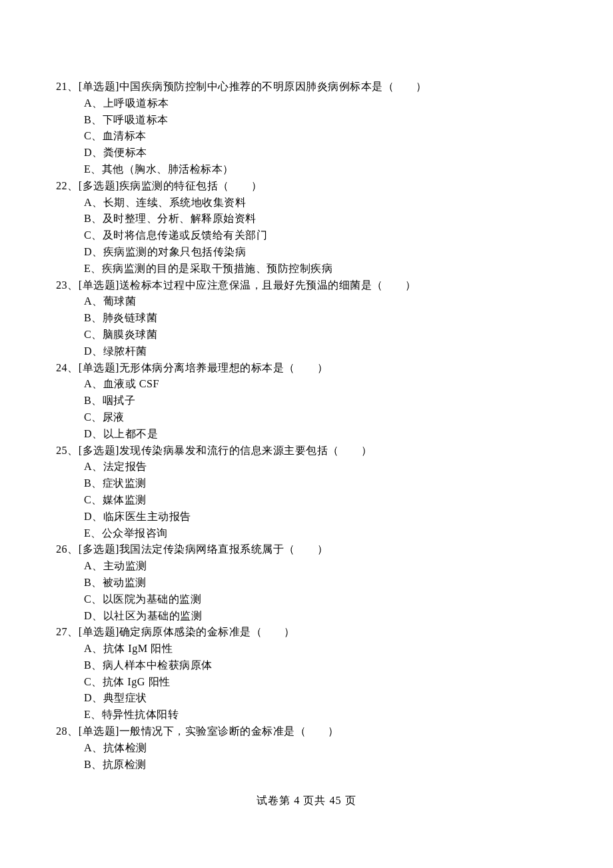 Image resolution: width=613 pixels, height=868 pixels. Describe the element at coordinates (273, 87) in the screenshot. I see `question-text: 中国疾病预防控制中心推荐的不明原因肺炎病例标本是（ ）` at that location.